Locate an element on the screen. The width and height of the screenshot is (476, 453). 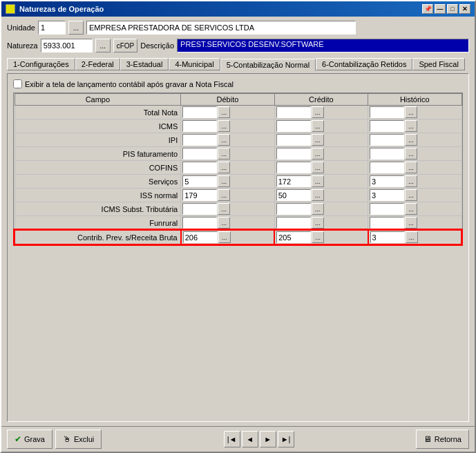
debito-cell: ... is located at coordinates (228, 195).